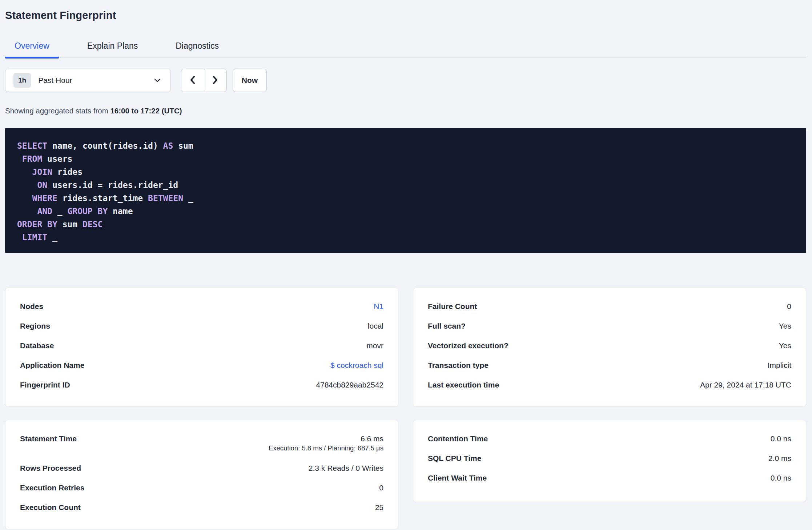  I want to click on page-title: Statement Fingerprint, so click(406, 15).